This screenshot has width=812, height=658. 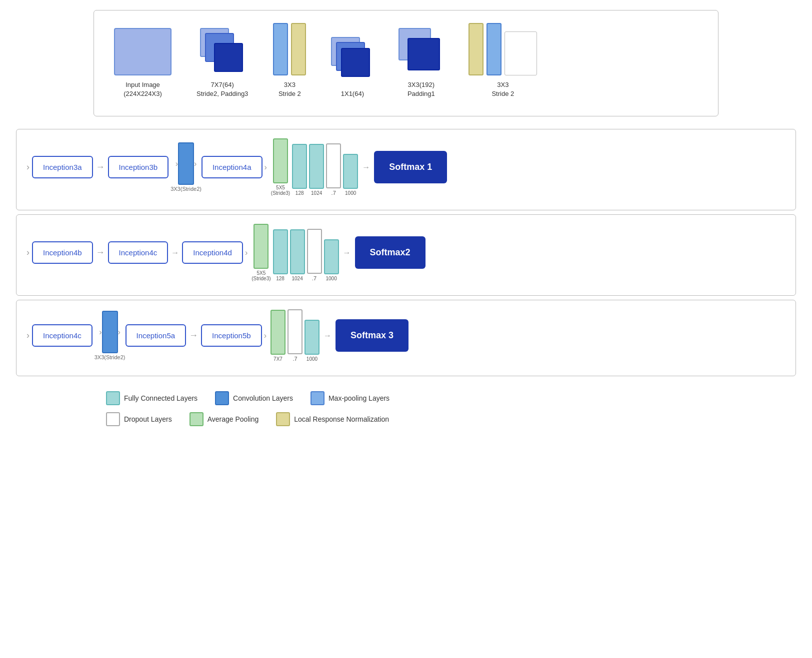 What do you see at coordinates (290, 89) in the screenshot?
I see `maxpool-3x3-label: 3X3 Stride 2` at bounding box center [290, 89].